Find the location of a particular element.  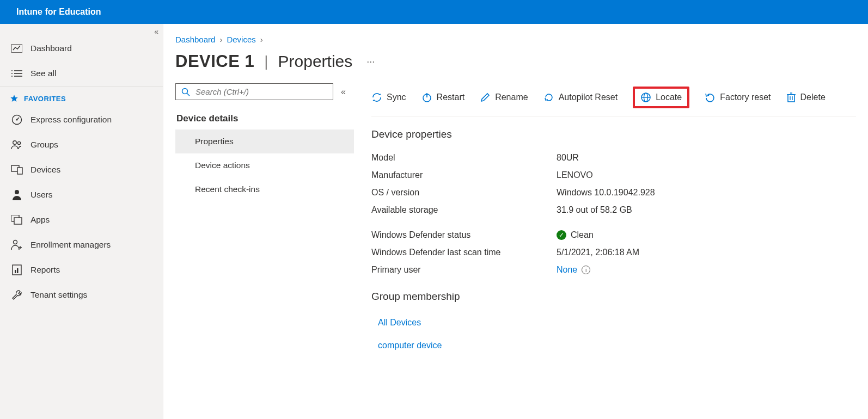

app-title: Intune for Education is located at coordinates (59, 12).